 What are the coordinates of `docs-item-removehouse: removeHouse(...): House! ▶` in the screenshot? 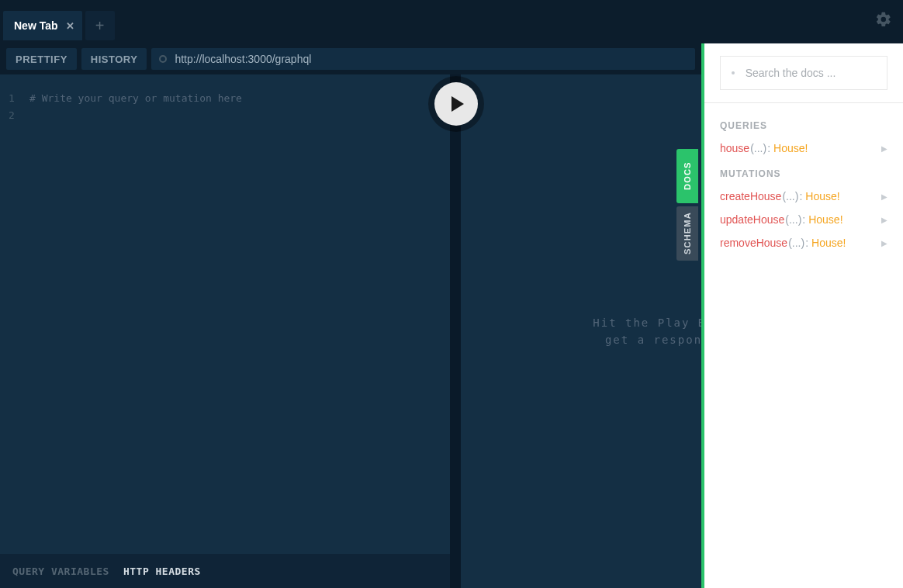 It's located at (804, 243).